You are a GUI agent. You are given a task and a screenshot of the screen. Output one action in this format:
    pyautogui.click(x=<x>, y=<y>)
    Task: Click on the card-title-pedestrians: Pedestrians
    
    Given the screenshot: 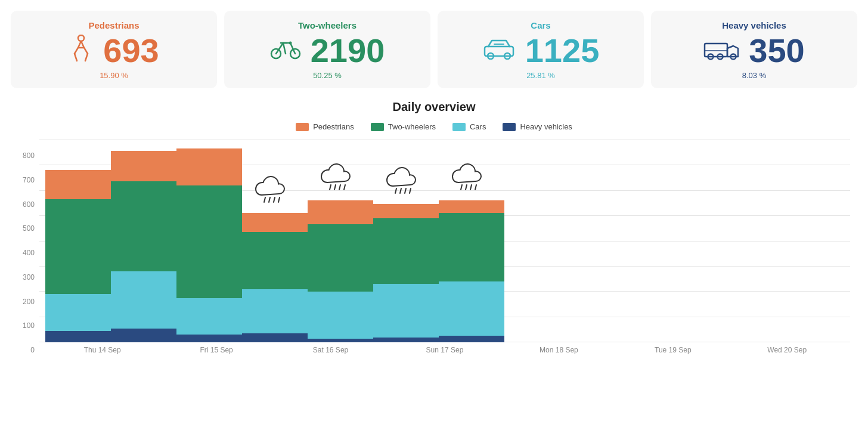 What is the action you would take?
    pyautogui.click(x=113, y=25)
    